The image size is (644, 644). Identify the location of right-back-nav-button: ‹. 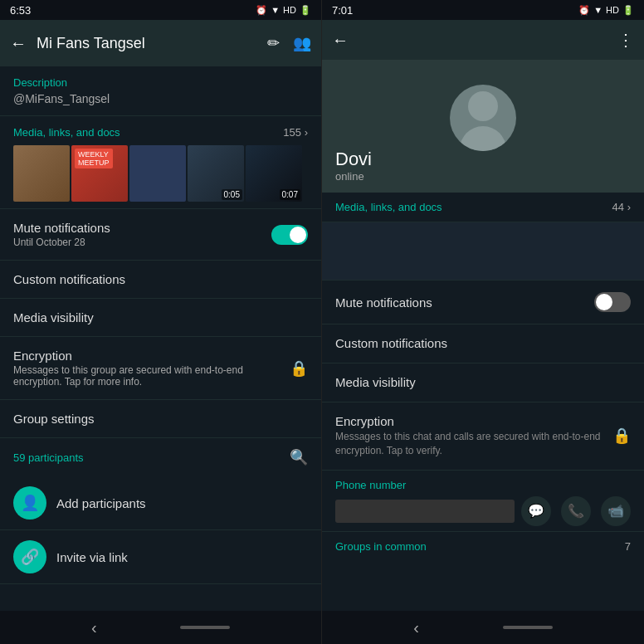
(417, 627).